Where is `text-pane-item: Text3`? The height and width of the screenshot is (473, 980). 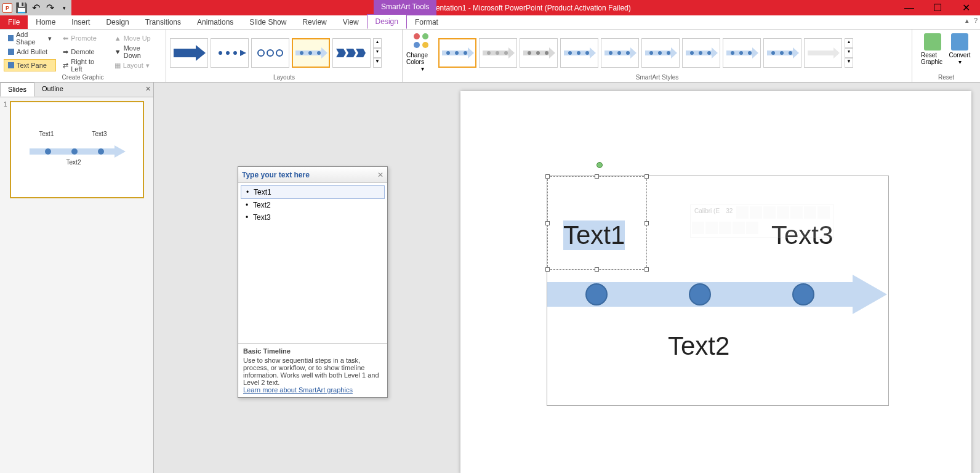 text-pane-item: Text3 is located at coordinates (313, 217).